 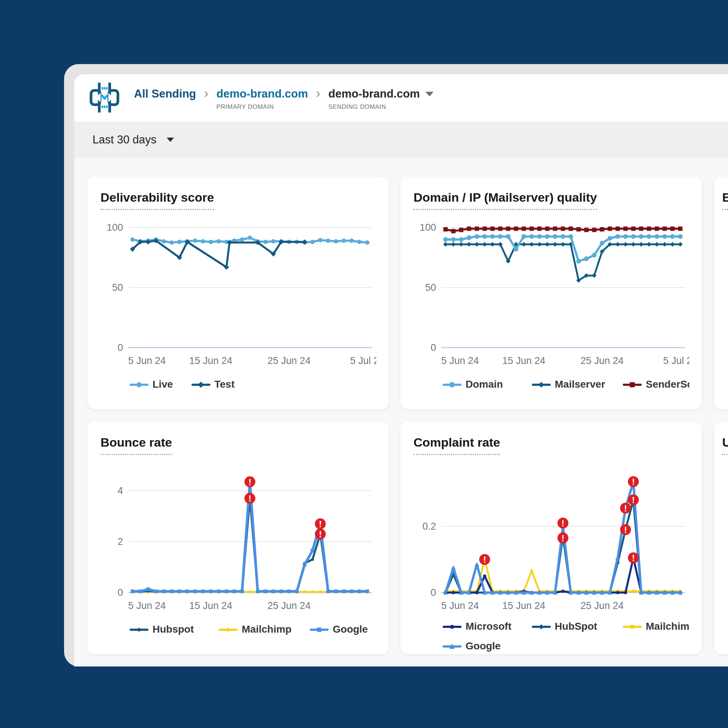 I want to click on card-partial-top: E, so click(x=721, y=293).